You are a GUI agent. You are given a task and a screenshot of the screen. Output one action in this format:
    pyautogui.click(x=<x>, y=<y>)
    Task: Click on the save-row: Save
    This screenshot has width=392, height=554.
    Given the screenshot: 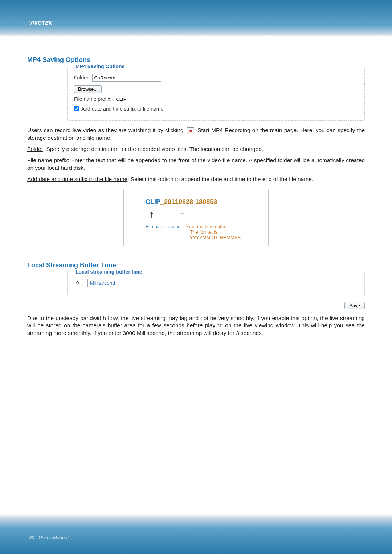 What is the action you would take?
    pyautogui.click(x=216, y=305)
    